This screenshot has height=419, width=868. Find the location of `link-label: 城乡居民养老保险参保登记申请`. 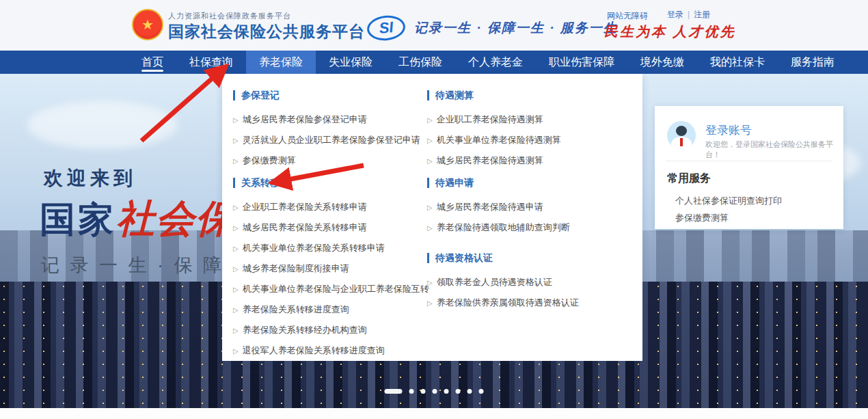

link-label: 城乡居民养老保险参保登记申请 is located at coordinates (305, 120).